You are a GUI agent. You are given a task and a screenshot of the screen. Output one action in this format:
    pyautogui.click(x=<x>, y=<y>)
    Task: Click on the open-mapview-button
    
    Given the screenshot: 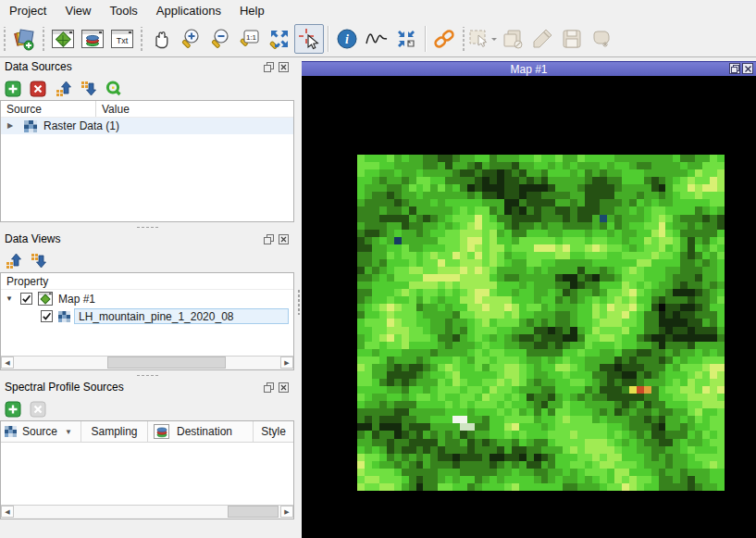 What is the action you would take?
    pyautogui.click(x=63, y=39)
    